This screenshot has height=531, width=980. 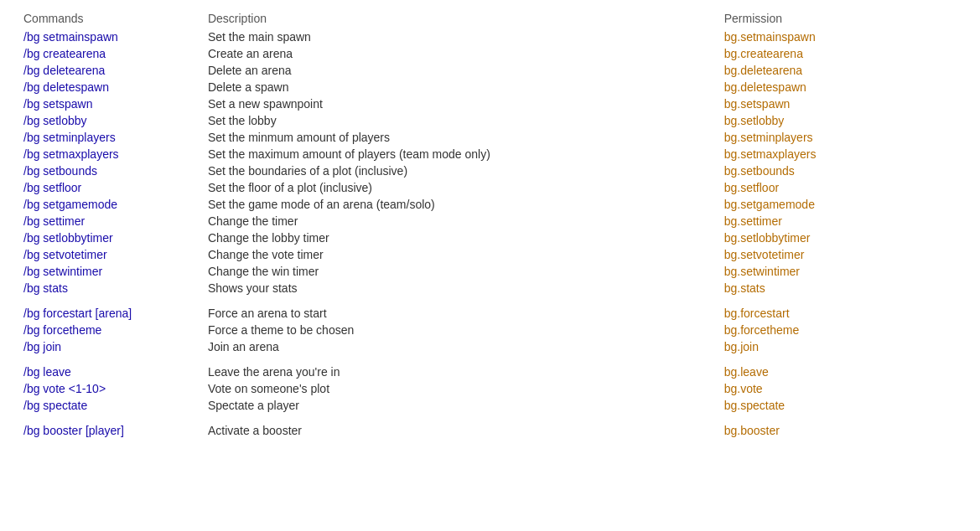 What do you see at coordinates (840, 330) in the screenshot?
I see `permission-cell: bg.forcetheme` at bounding box center [840, 330].